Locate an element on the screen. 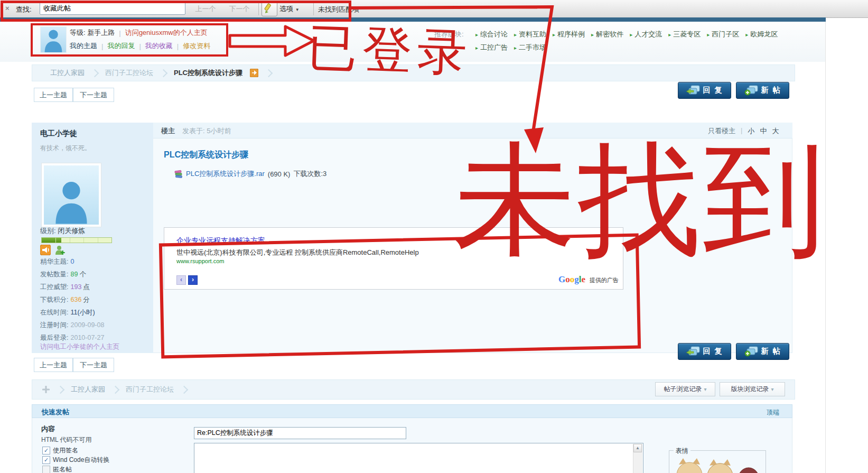 Image resolution: width=868 pixels, height=473 pixels. board-history-label: 版块浏览记录 is located at coordinates (750, 389).